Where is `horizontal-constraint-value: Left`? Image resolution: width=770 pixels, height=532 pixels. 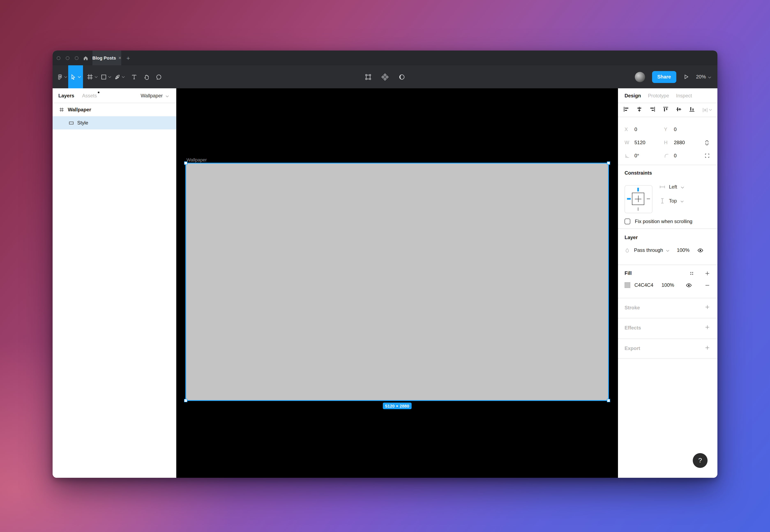
horizontal-constraint-value: Left is located at coordinates (673, 187).